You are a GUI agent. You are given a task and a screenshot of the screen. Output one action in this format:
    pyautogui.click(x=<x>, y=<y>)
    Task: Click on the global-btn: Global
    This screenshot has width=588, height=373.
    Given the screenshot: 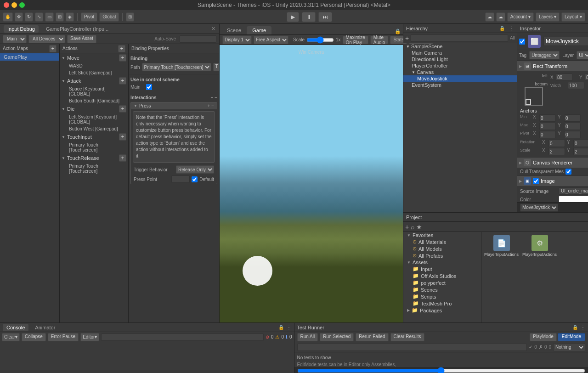 What is the action you would take?
    pyautogui.click(x=109, y=17)
    